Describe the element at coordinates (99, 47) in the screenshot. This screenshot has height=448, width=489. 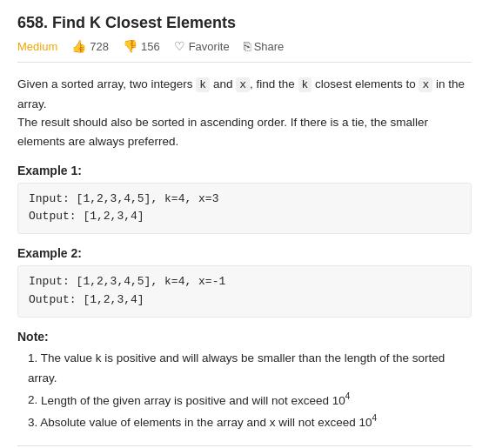
I see `upvote-count: 728` at that location.